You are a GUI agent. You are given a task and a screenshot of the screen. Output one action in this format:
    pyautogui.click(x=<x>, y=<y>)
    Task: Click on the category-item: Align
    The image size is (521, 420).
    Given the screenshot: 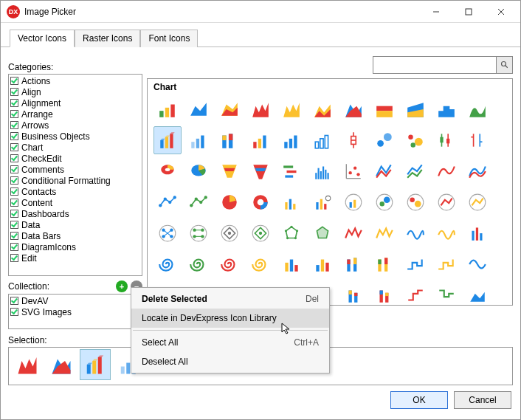 What is the action you would take?
    pyautogui.click(x=75, y=92)
    